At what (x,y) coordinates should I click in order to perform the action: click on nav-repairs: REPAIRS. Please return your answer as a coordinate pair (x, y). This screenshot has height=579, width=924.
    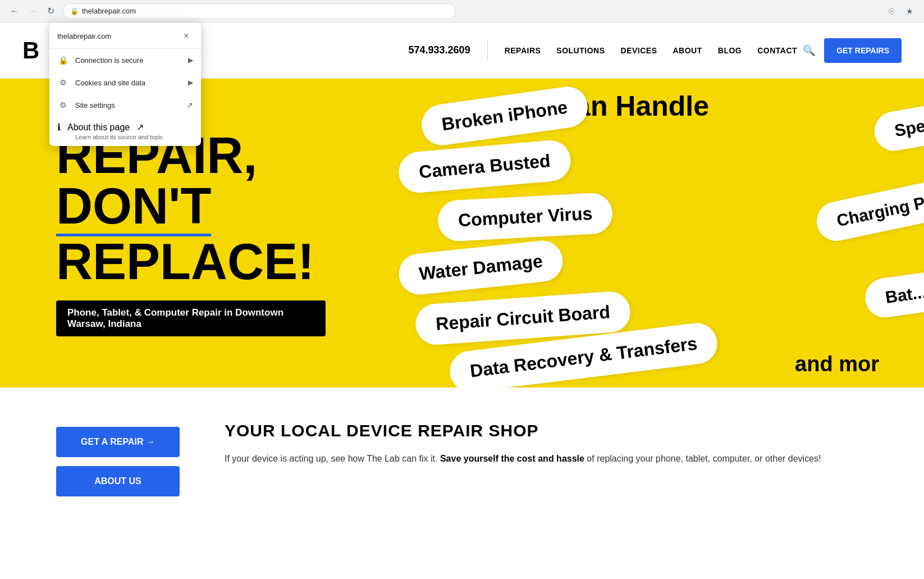
    Looking at the image, I should click on (523, 51).